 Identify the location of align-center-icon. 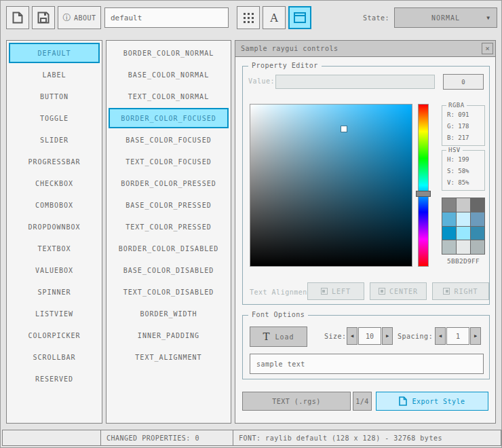
(382, 291).